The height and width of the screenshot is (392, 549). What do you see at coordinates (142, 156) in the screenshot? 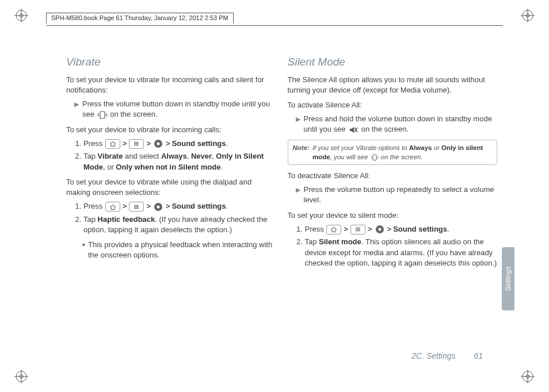
I see `text: and select` at bounding box center [142, 156].